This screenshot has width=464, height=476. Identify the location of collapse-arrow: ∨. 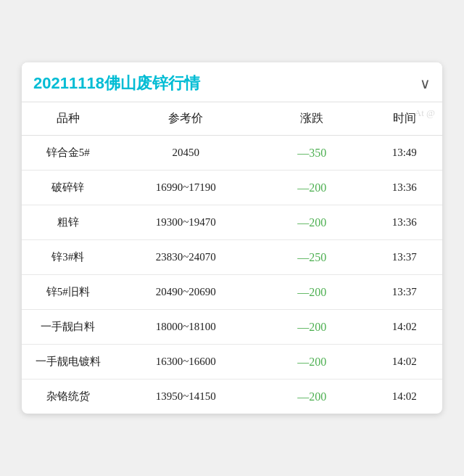
(425, 83).